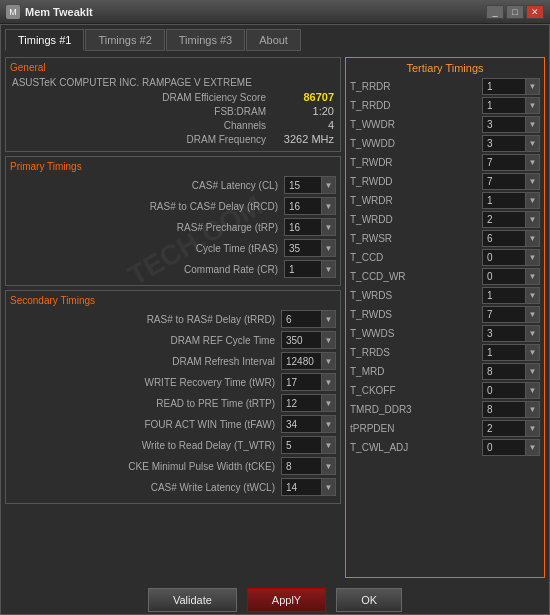  What do you see at coordinates (173, 111) in the screenshot?
I see `fsb-row: FSB:DRAM 1:20` at bounding box center [173, 111].